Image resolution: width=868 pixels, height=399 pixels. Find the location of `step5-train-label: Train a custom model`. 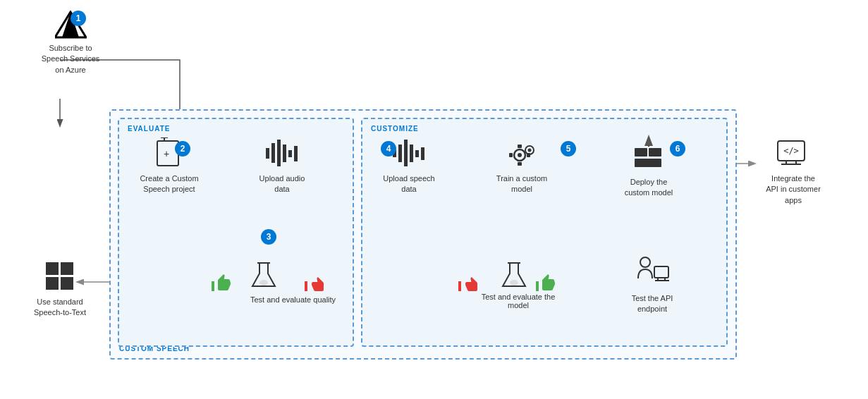

step5-train-label: Train a custom model is located at coordinates (522, 185).